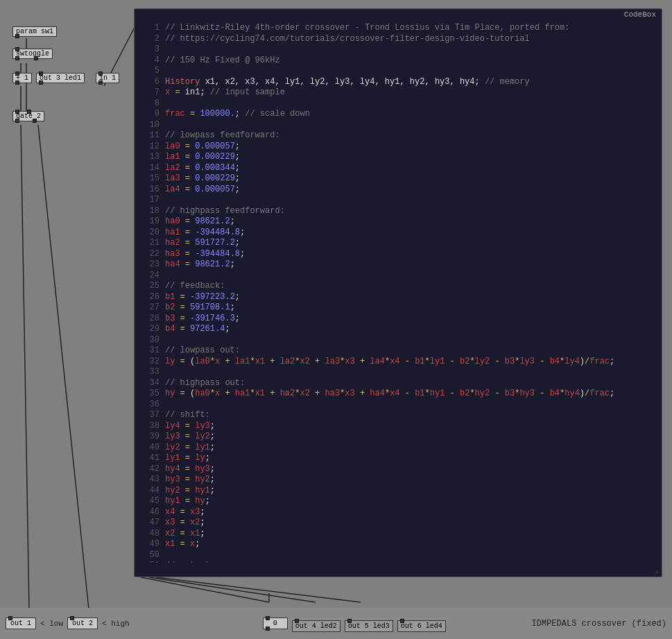  Describe the element at coordinates (398, 513) in the screenshot. I see `code-line-46: 46 x4 = x3;` at that location.